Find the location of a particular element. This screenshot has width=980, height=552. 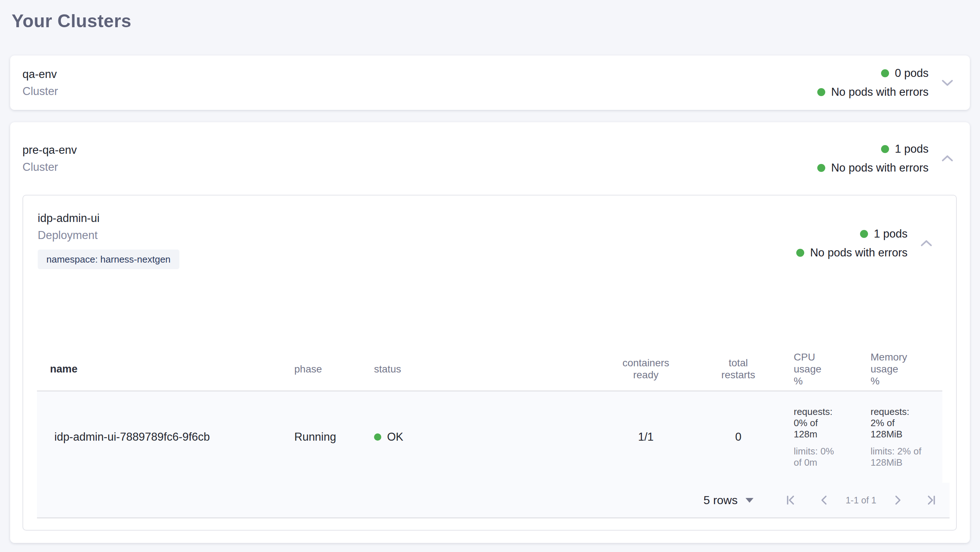

pods-count-label: 0 pods is located at coordinates (912, 73).